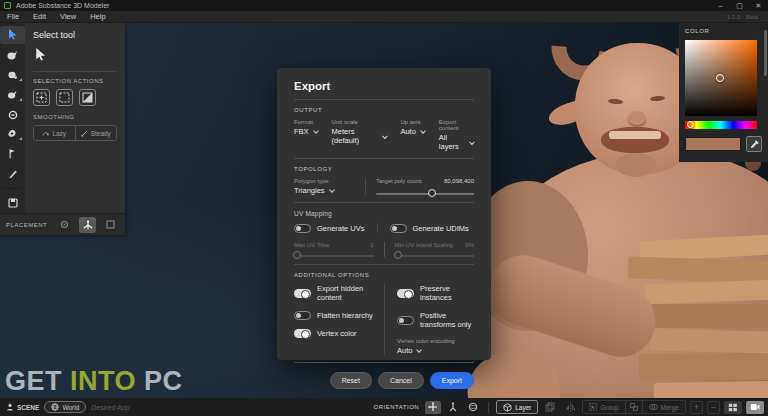  What do you see at coordinates (436, 341) in the screenshot?
I see `vertex-encoding-label: Vertex color encoding` at bounding box center [436, 341].